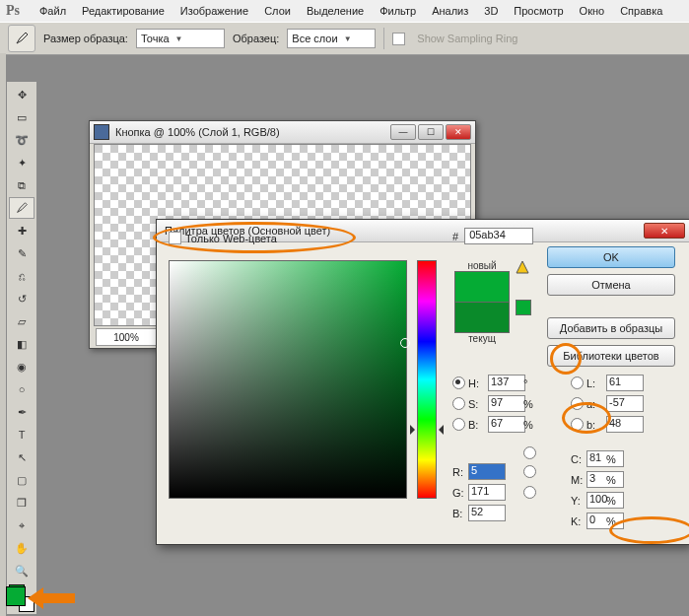  I want to click on sv-marker, so click(405, 343).